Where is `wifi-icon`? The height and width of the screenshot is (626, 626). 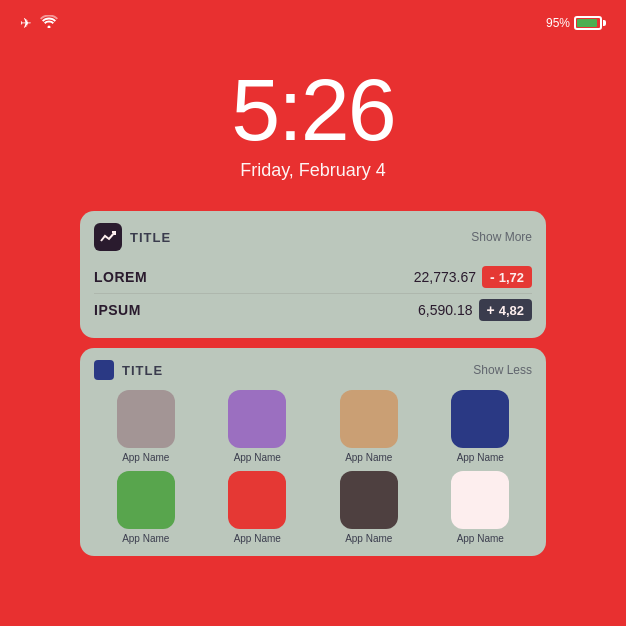 wifi-icon is located at coordinates (49, 23).